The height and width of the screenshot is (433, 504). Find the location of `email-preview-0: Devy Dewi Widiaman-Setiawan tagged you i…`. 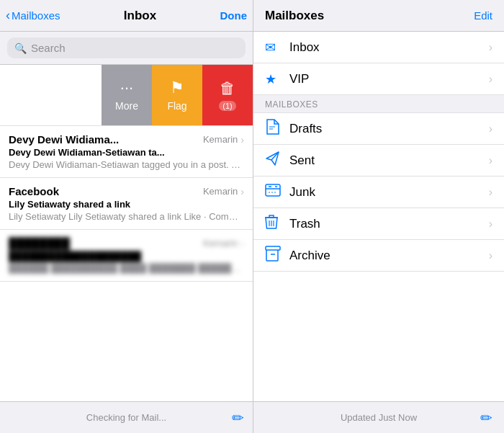

email-preview-0: Devy Dewi Widiaman-Setiawan tagged you i… is located at coordinates (127, 164).